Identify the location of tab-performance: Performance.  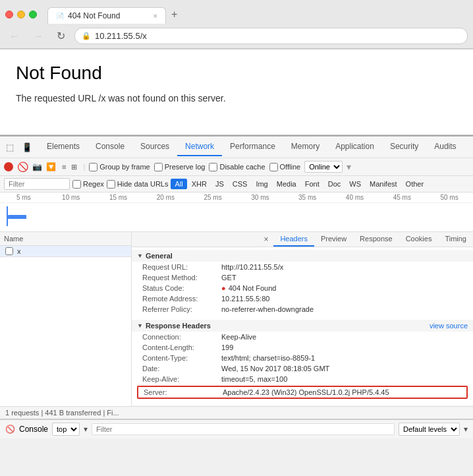
(253, 147).